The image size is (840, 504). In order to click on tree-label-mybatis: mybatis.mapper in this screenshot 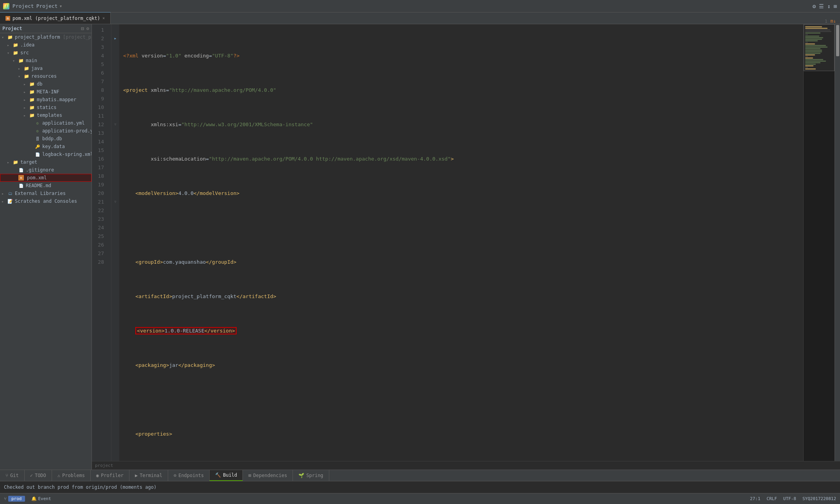, I will do `click(56, 100)`.